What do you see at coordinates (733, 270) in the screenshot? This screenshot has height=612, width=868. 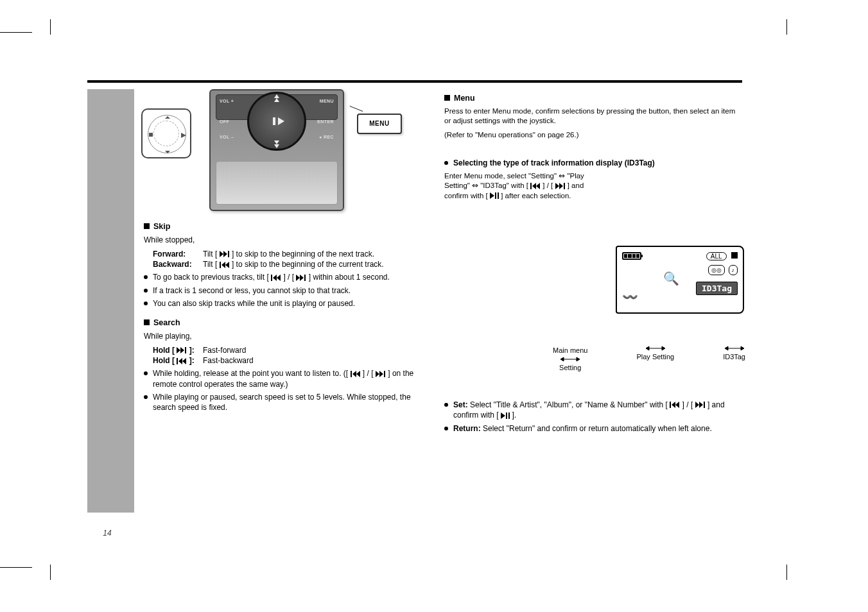 I see `note-icon: ♪` at bounding box center [733, 270].